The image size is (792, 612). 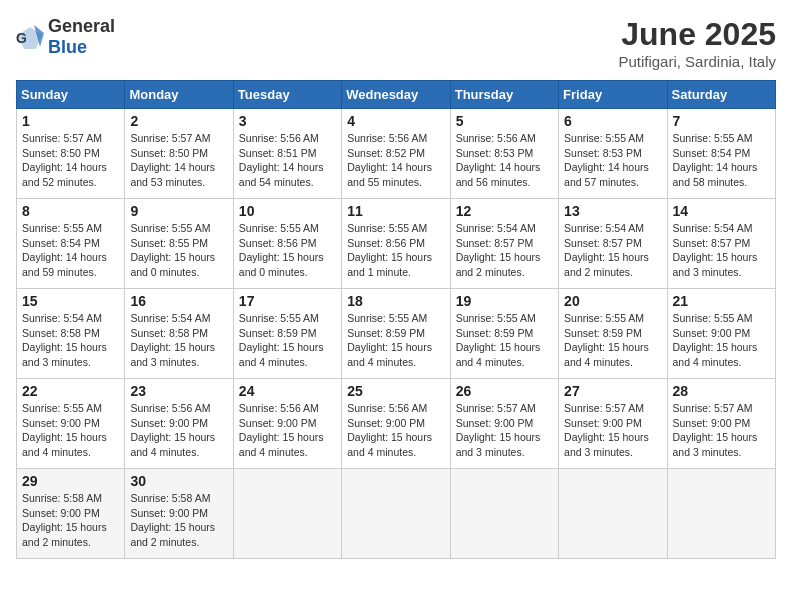 What do you see at coordinates (179, 244) in the screenshot?
I see `calendar-cell: 9 Sunrise: 5:55 AMSunset: 8:55 PMDayligh…` at bounding box center [179, 244].